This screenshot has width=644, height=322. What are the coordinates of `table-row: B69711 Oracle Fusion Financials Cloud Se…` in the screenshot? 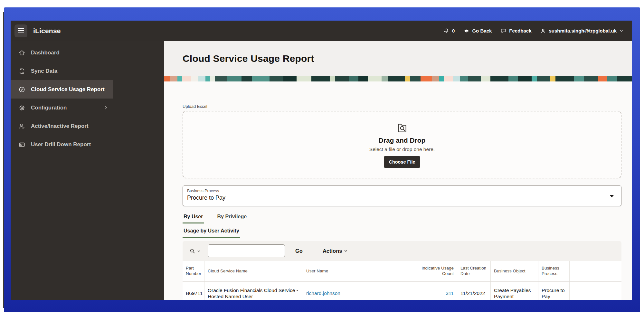 It's located at (402, 291).